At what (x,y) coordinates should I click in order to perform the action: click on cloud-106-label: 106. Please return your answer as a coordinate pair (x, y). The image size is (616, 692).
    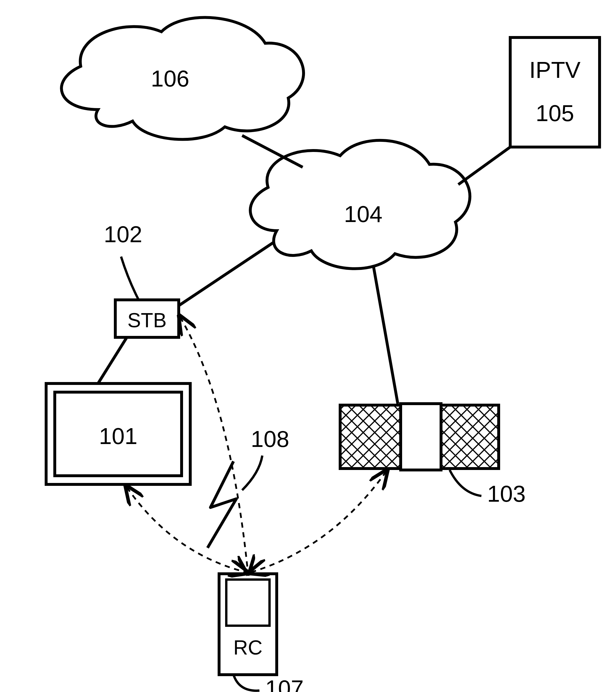
    Looking at the image, I should click on (170, 79).